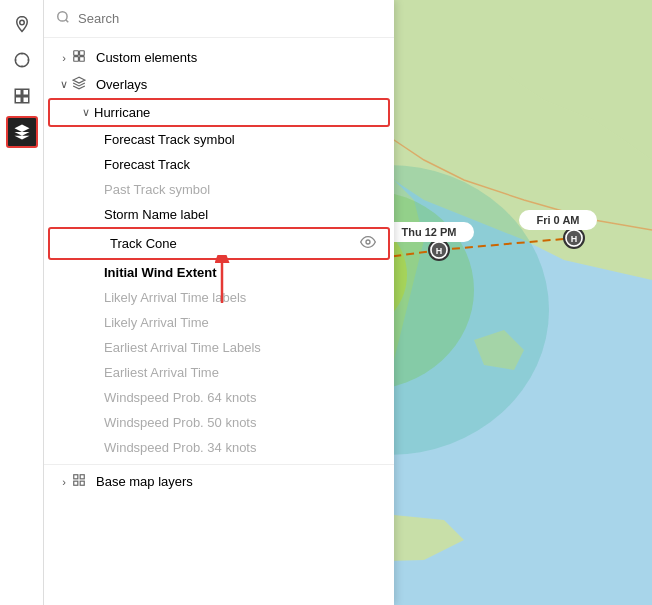  I want to click on stack-button, so click(22, 96).